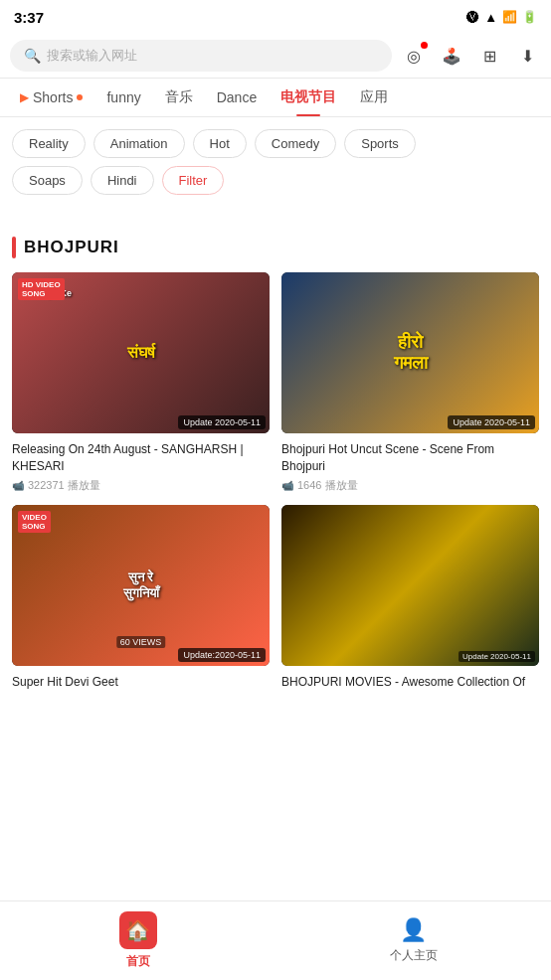 This screenshot has height=980, width=551. Describe the element at coordinates (122, 181) in the screenshot. I see `chip-hindi: Hindi` at that location.